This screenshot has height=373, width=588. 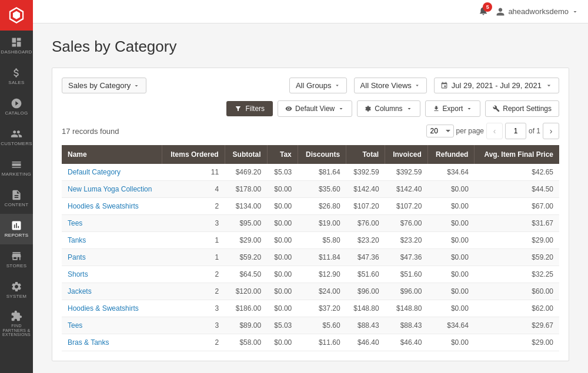 I want to click on page-number-input, so click(x=516, y=131).